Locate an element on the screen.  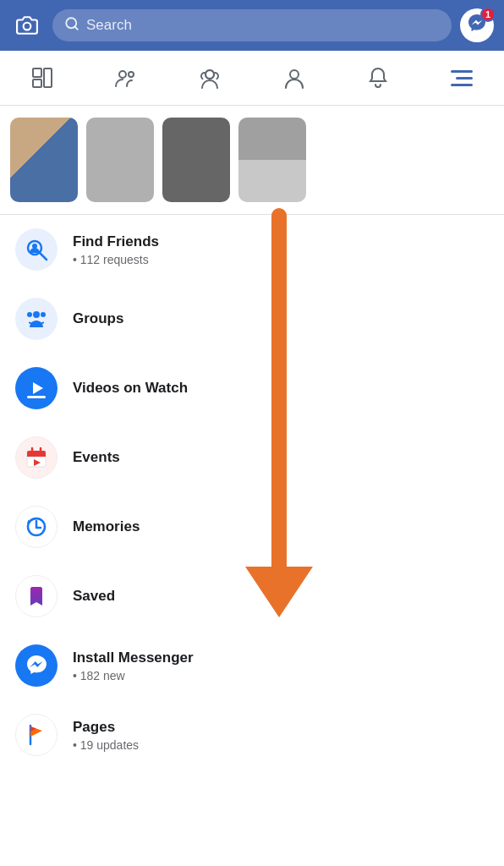
memories-icon is located at coordinates (36, 527).